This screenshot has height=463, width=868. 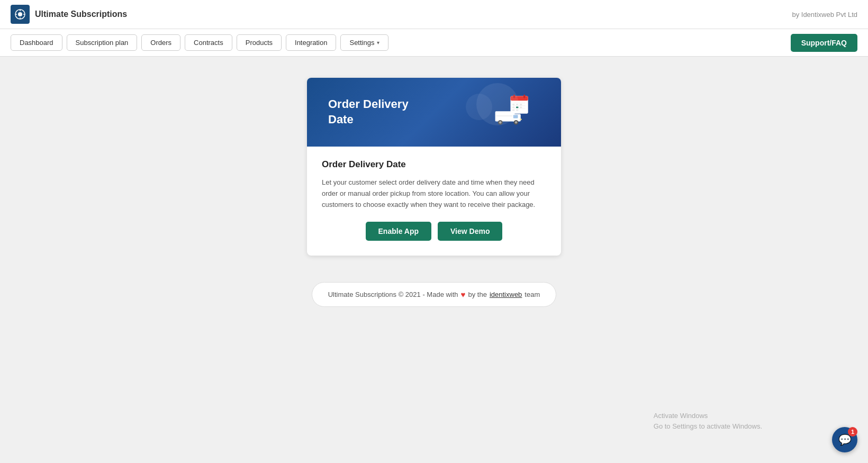 I want to click on heart-icon: ♥, so click(x=464, y=294).